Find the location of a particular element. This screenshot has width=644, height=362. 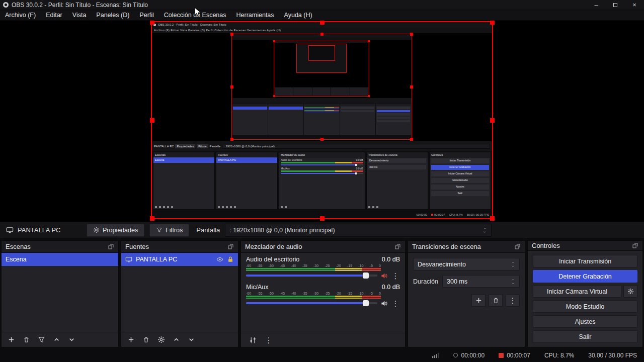

mixer-menu-kebab-icon: ⋮ is located at coordinates (269, 340).